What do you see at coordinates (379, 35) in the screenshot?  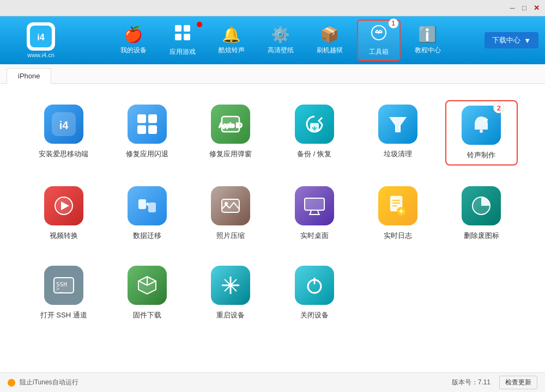 I see `toolbox-icon` at bounding box center [379, 35].